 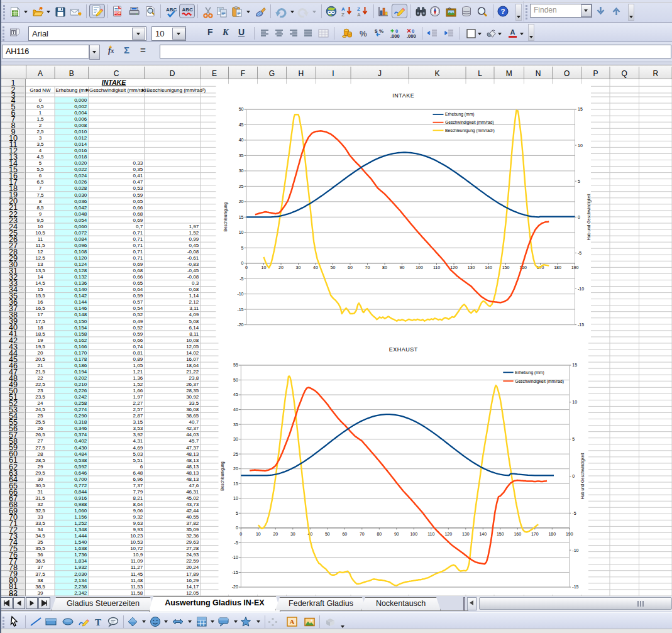 What do you see at coordinates (40, 264) in the screenshot?
I see `svg-text: 13` at bounding box center [40, 264].